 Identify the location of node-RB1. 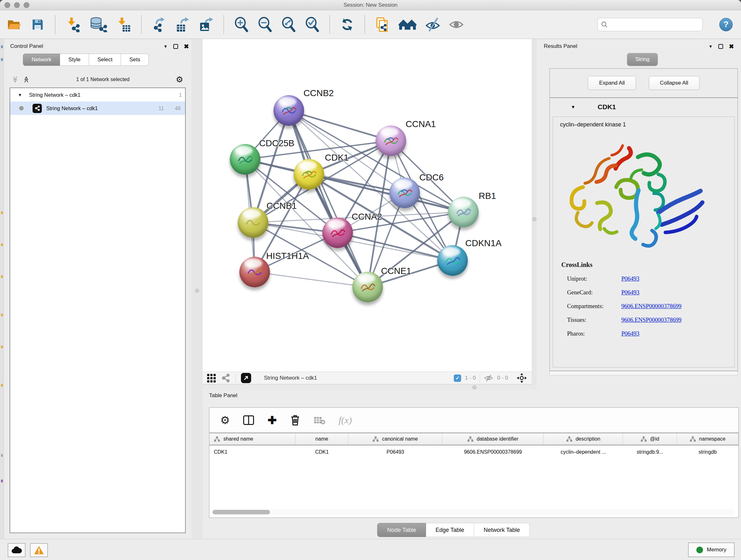
(463, 212).